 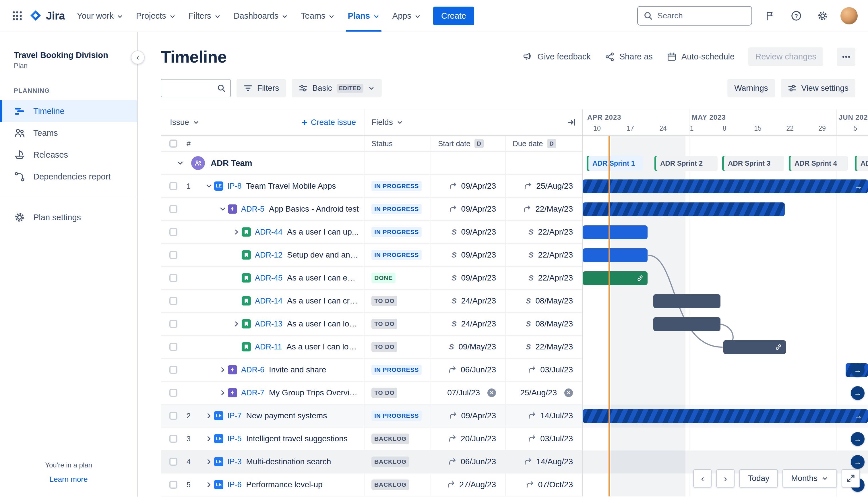 I want to click on issue-row: 3LEIP-5Intelligent travel suggestionsBAC…, so click(x=515, y=439).